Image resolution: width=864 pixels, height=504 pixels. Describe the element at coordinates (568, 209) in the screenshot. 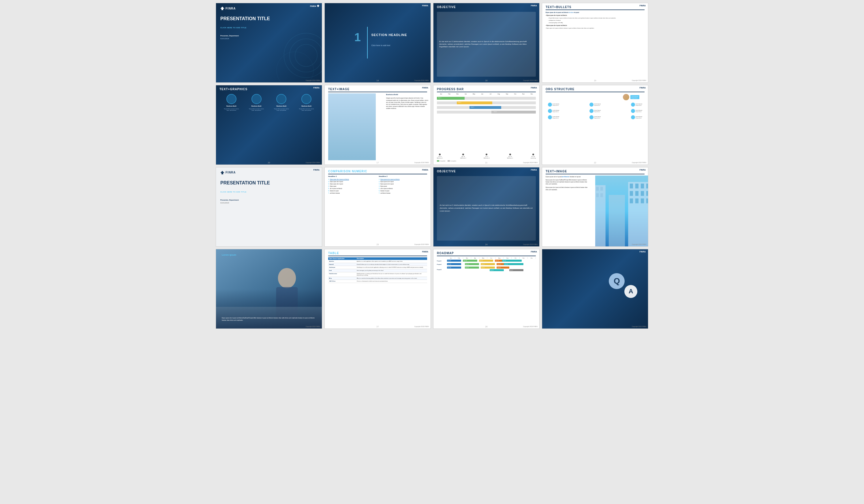

I see `slide12-text-area: Eipsa quae ab et quasiarchitecto beatae …` at that location.